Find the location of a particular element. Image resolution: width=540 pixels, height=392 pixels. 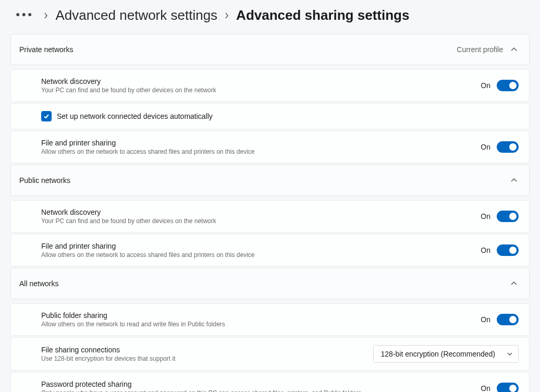

toggle-file-printer-private is located at coordinates (508, 147).